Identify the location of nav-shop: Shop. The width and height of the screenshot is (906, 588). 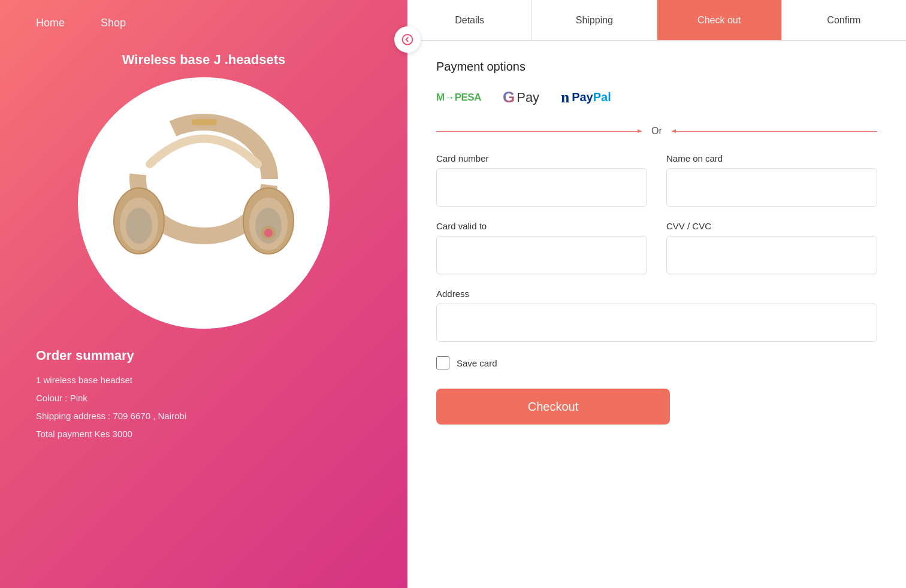
(113, 23).